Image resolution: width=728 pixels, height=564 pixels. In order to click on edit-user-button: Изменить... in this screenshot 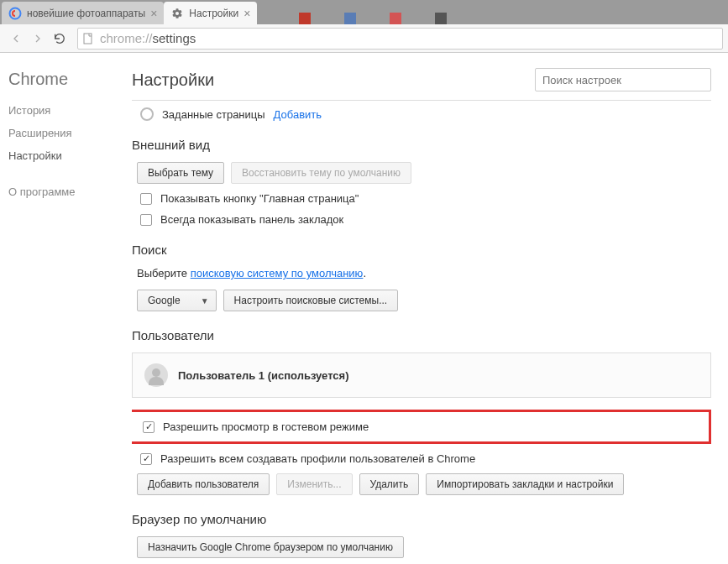, I will do `click(314, 484)`.